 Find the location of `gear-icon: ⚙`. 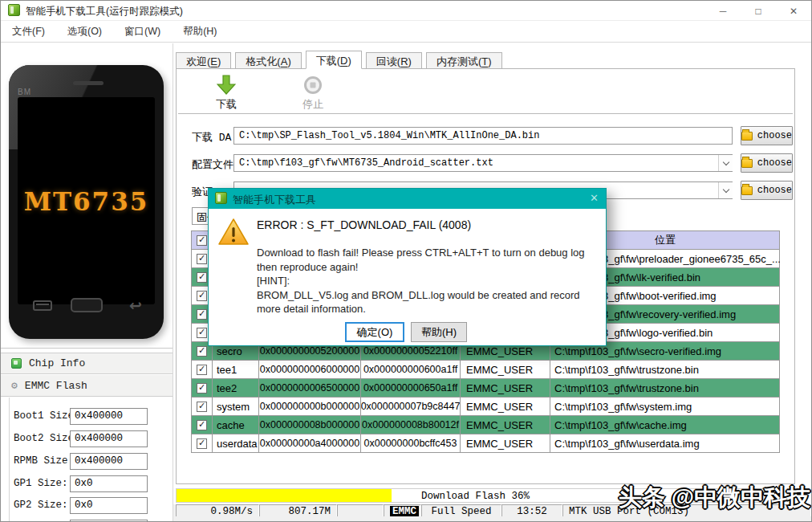

gear-icon: ⚙ is located at coordinates (14, 385).